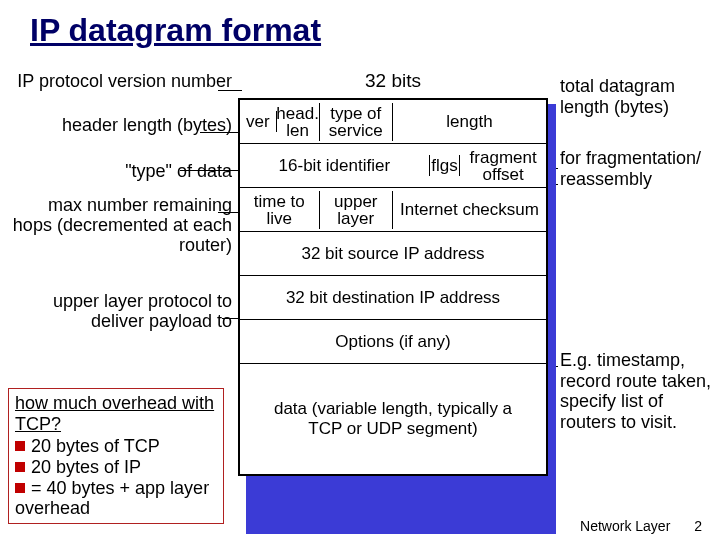  I want to click on label-tos: "type" of data, so click(178, 172).